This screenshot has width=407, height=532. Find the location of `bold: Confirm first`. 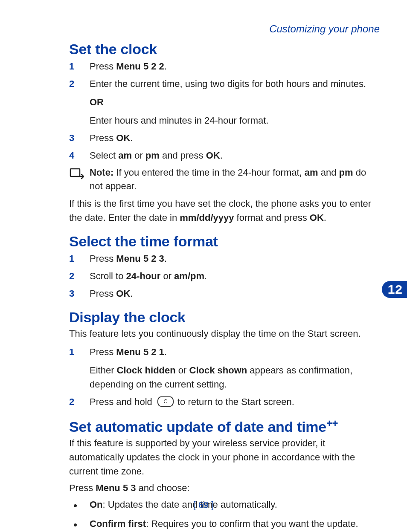

bold: Confirm first is located at coordinates (118, 523).